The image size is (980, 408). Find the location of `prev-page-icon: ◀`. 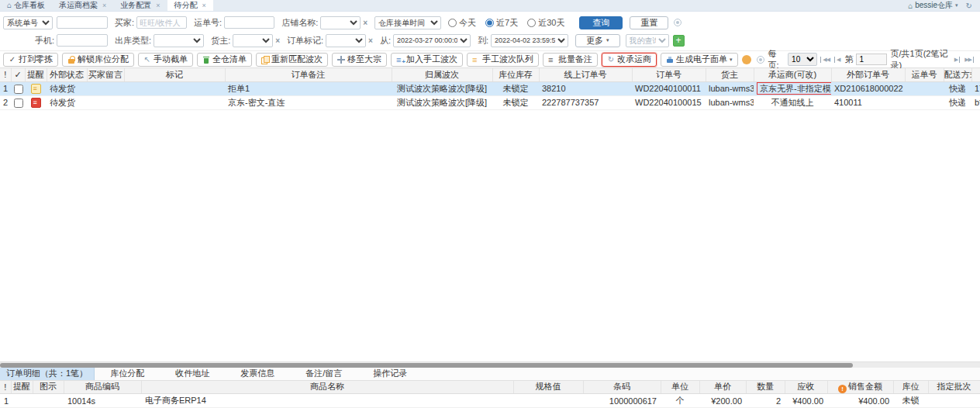

prev-page-icon: ◀ is located at coordinates (837, 60).